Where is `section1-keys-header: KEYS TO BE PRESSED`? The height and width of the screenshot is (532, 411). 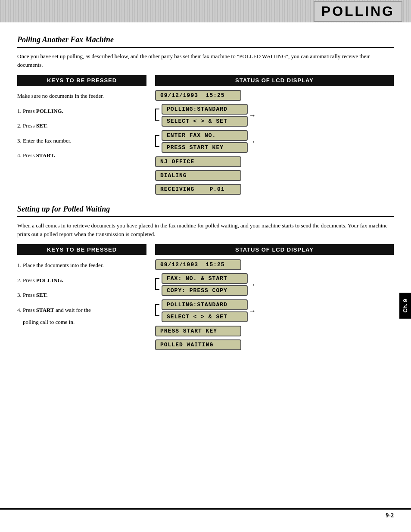 section1-keys-header: KEYS TO BE PRESSED is located at coordinates (82, 80).